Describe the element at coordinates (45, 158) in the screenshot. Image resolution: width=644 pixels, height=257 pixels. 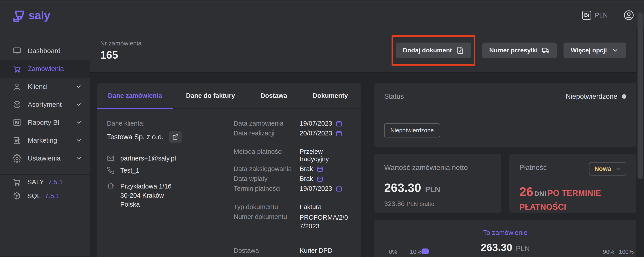
I see `sidebar-item-settings: Ustawienia` at that location.